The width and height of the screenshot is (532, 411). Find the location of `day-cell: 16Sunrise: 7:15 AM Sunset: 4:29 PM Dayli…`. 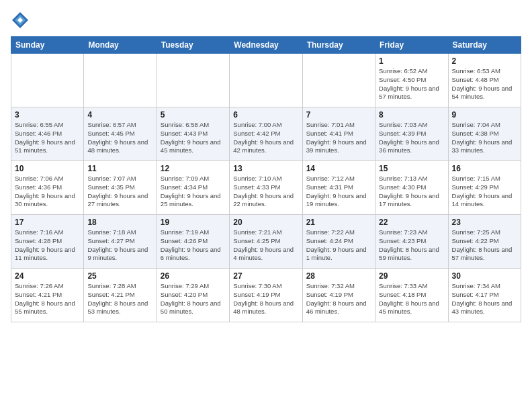

day-cell: 16Sunrise: 7:15 AM Sunset: 4:29 PM Dayli… is located at coordinates (484, 188).